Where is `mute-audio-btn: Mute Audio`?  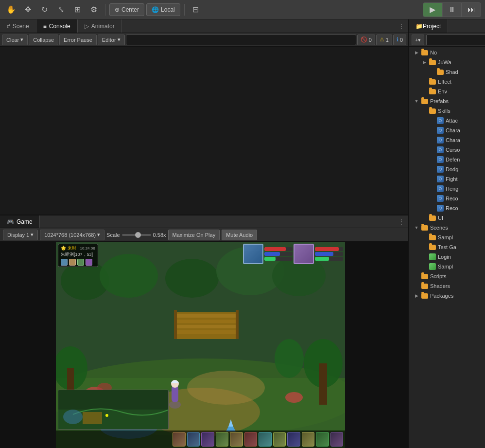
mute-audio-btn: Mute Audio is located at coordinates (239, 235).